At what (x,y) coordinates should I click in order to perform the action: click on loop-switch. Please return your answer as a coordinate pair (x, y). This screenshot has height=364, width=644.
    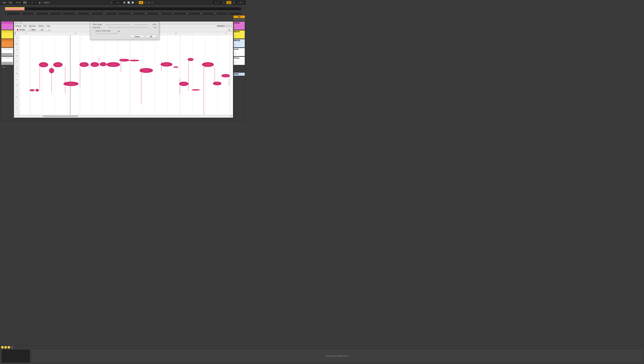
    Looking at the image, I should click on (229, 2).